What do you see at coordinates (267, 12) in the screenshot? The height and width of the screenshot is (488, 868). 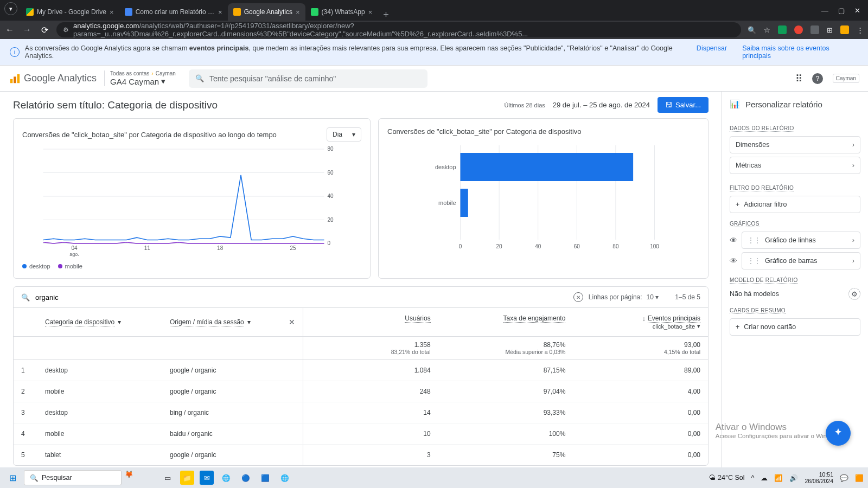 I see `browser-tab-active: Google Analytics×` at bounding box center [267, 12].